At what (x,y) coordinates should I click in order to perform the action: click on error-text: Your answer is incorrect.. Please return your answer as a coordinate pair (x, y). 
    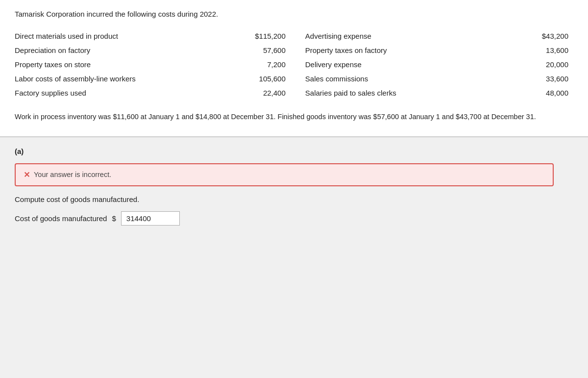
    Looking at the image, I should click on (73, 175).